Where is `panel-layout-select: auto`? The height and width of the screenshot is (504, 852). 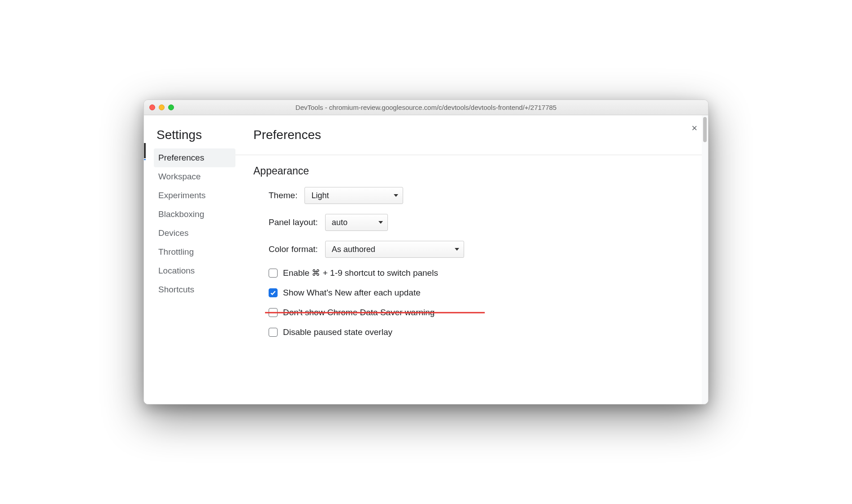
panel-layout-select: auto is located at coordinates (356, 222).